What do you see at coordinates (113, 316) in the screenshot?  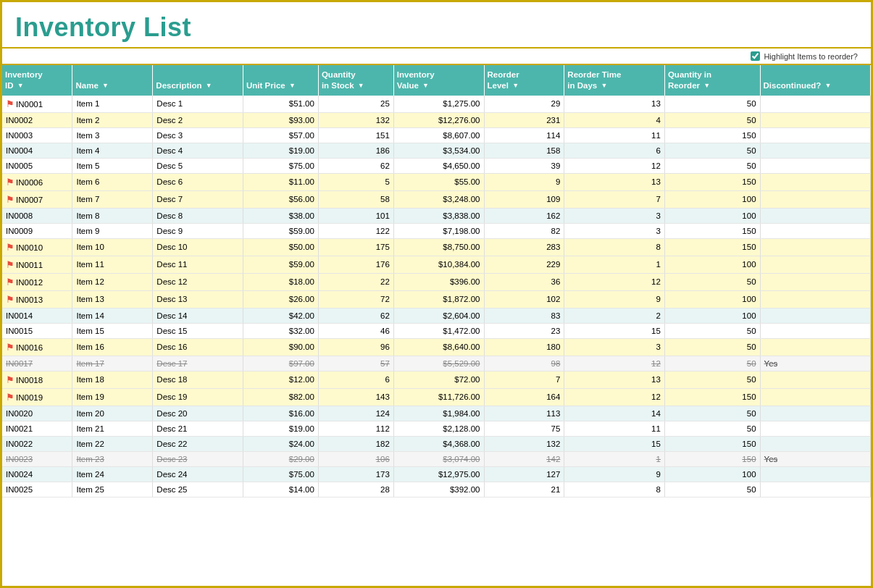 I see `cell-name: Item 14` at bounding box center [113, 316].